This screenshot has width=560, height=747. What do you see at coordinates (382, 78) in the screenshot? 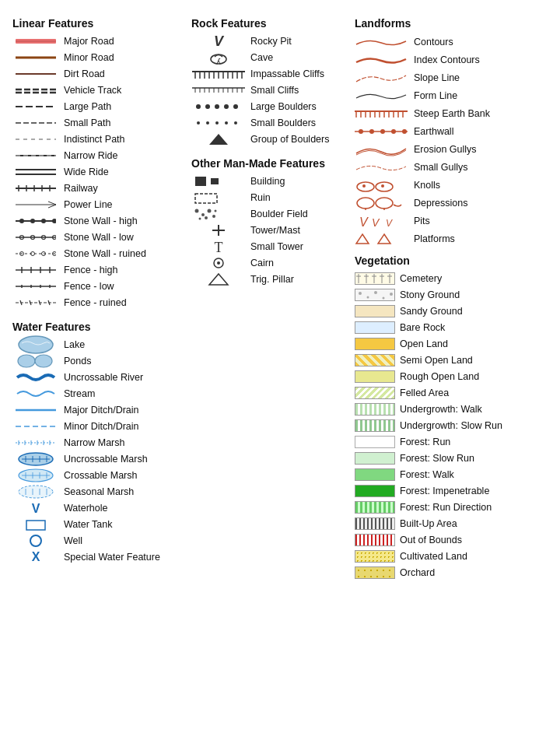
I see `slope-line-symbol` at bounding box center [382, 78].